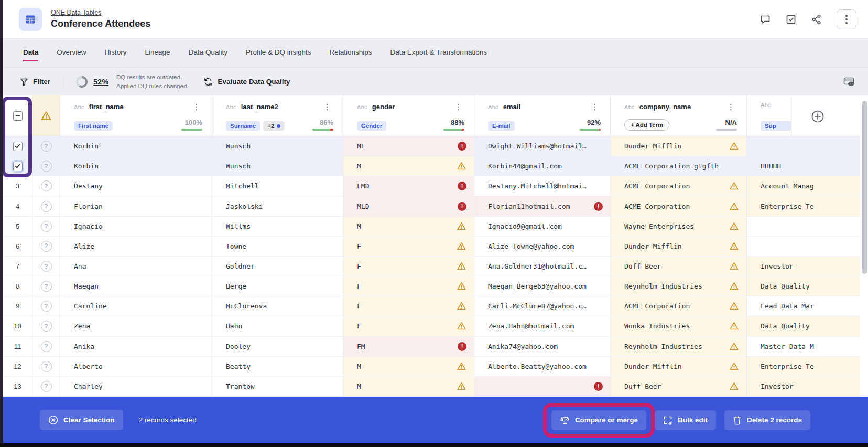 The image size is (868, 447). What do you see at coordinates (136, 286) in the screenshot?
I see `cell-first-name: Maegan` at bounding box center [136, 286].